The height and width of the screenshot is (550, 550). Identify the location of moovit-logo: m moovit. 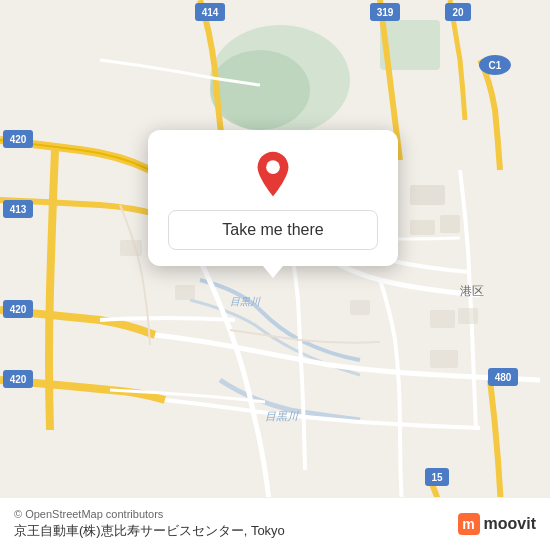
(497, 524).